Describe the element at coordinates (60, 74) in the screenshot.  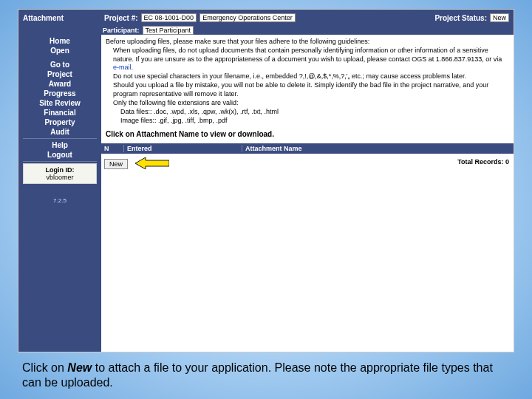
I see `sidebar-item-project: Project` at that location.